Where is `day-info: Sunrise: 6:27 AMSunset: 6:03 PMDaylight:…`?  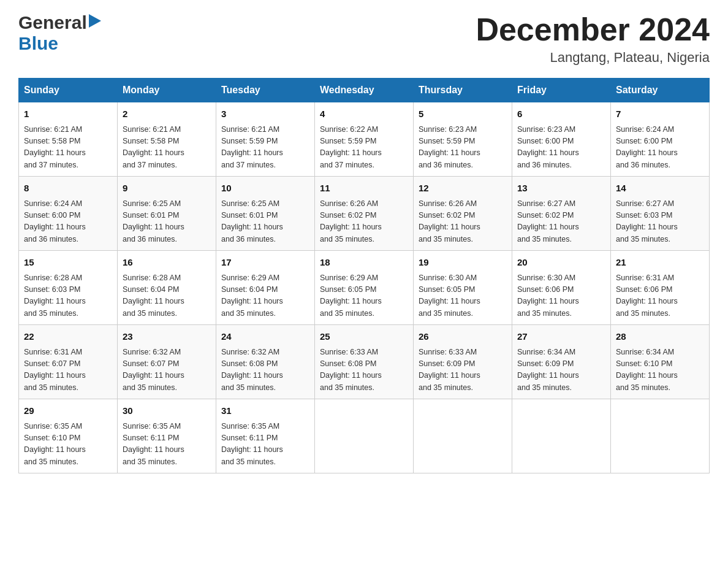
day-info: Sunrise: 6:27 AMSunset: 6:03 PMDaylight:… is located at coordinates (660, 222).